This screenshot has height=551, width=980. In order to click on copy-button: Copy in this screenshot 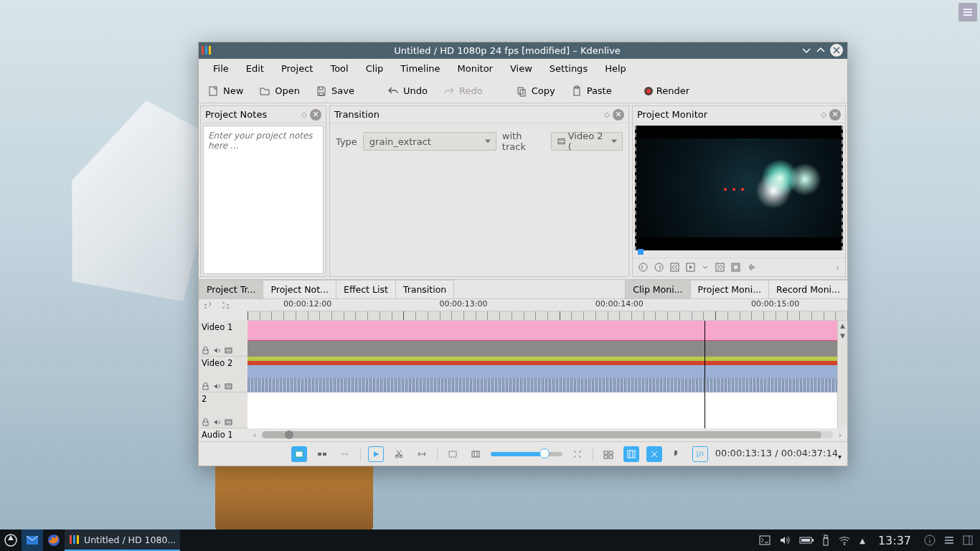, I will do `click(535, 91)`.